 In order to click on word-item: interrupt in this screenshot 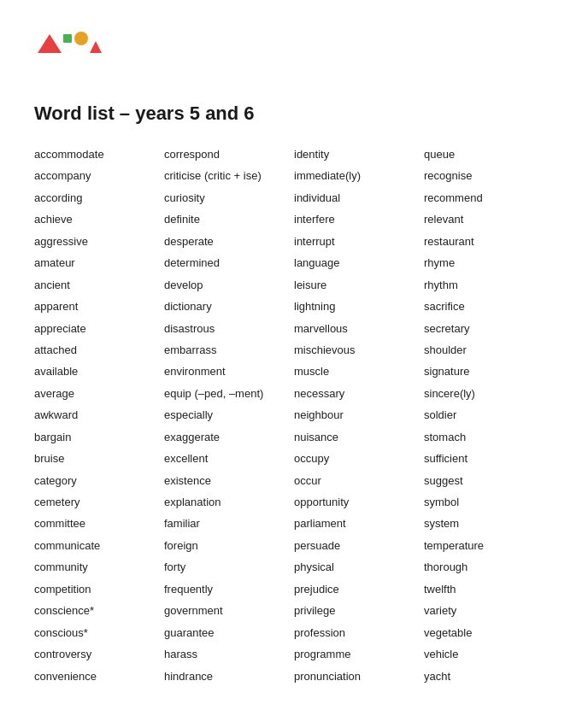, I will do `click(359, 241)`.